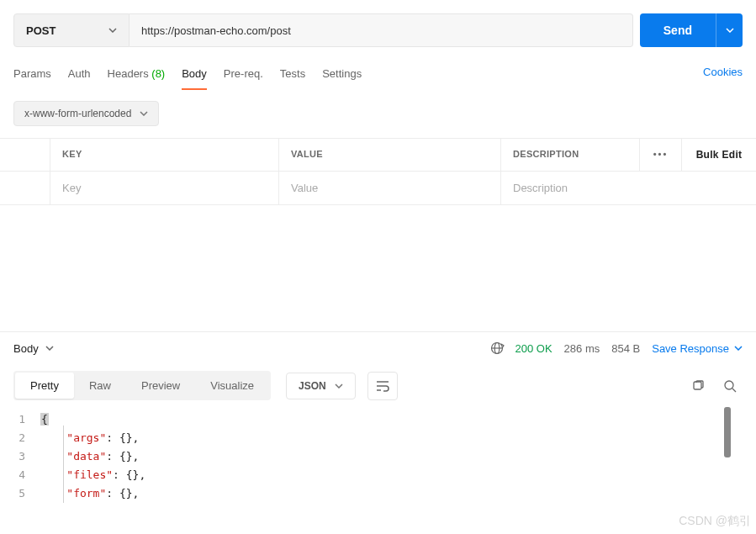 The image size is (756, 534). Describe the element at coordinates (86, 114) in the screenshot. I see `body-type-select: x-www-form-urlencoded` at that location.